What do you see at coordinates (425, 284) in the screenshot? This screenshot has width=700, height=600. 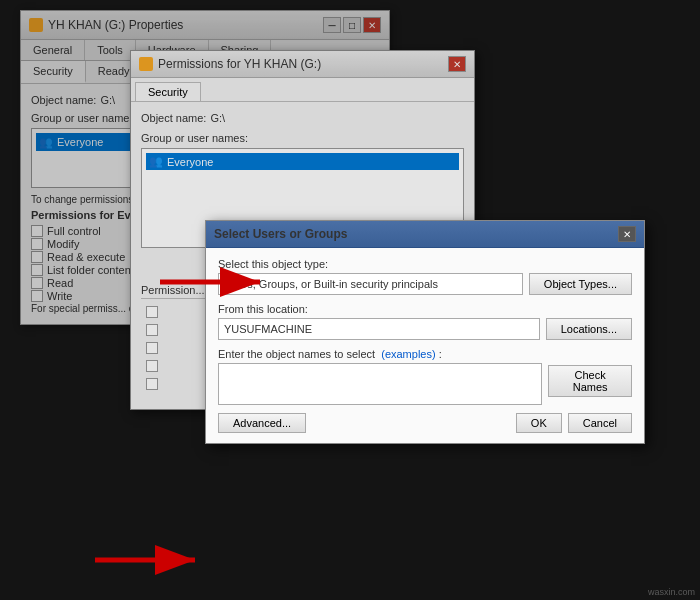 I see `obj-type-input-row: Users, Groups, or Built-in security prin…` at bounding box center [425, 284].